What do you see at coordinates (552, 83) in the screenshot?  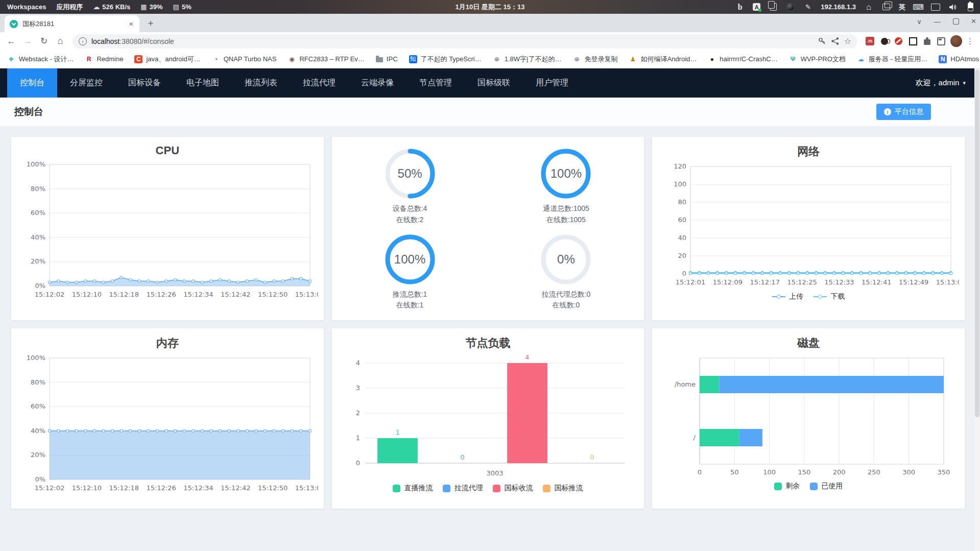 I see `nav-item-9: 用户管理` at bounding box center [552, 83].